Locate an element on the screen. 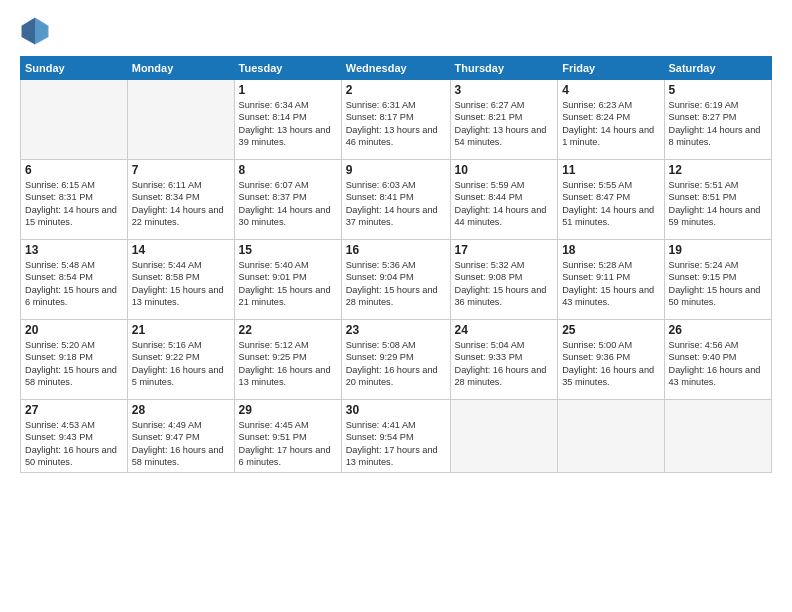  day-info: Sunrise: 5:48 AM Sunset: 8:54 PM Dayligh… is located at coordinates (74, 284).